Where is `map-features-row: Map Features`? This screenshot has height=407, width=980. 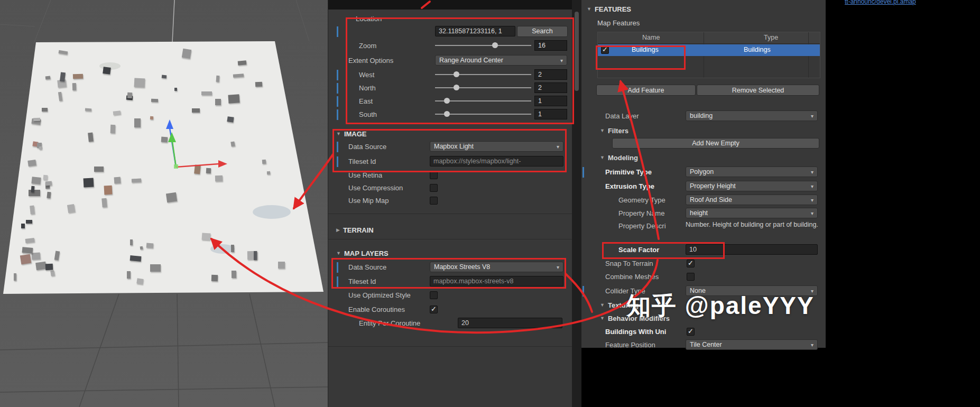 map-features-row: Map Features is located at coordinates (704, 23).